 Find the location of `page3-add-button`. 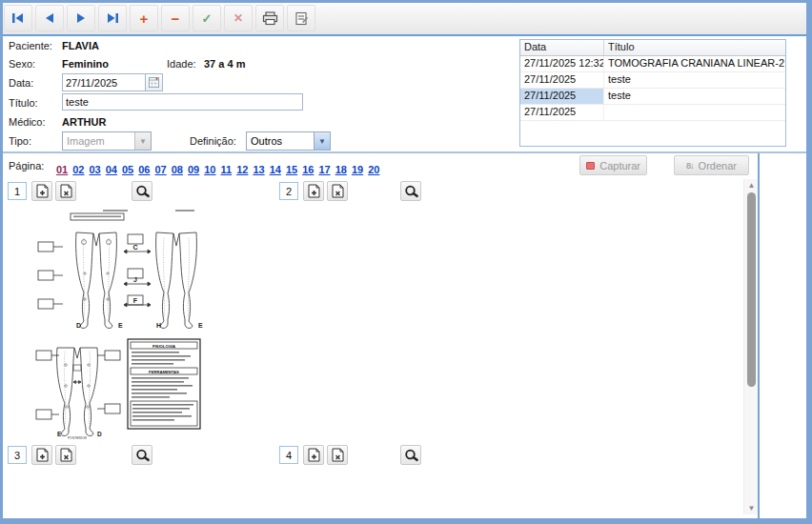

page3-add-button is located at coordinates (42, 455).